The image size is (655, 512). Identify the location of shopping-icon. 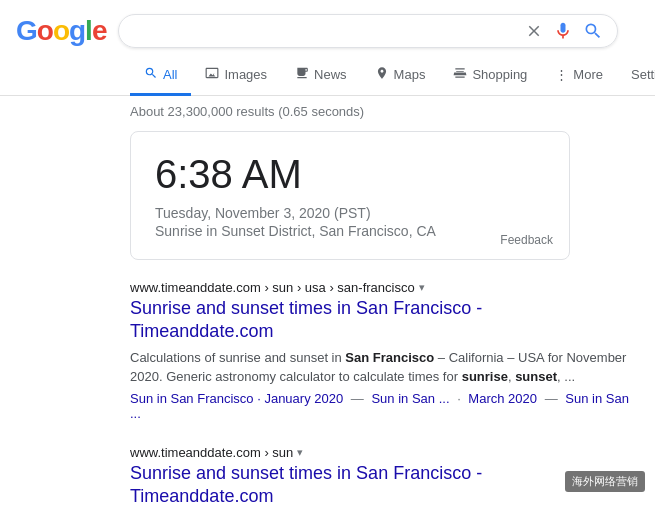
(460, 74).